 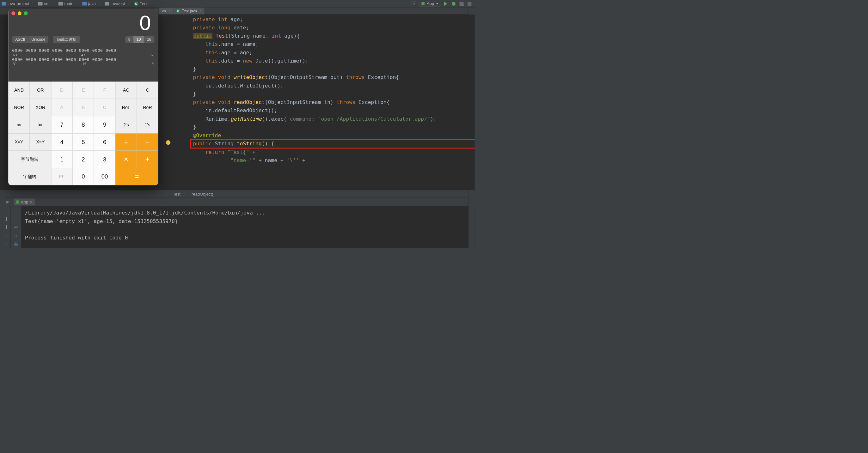 What do you see at coordinates (104, 142) in the screenshot?
I see `calc-key-6: 6` at bounding box center [104, 142].